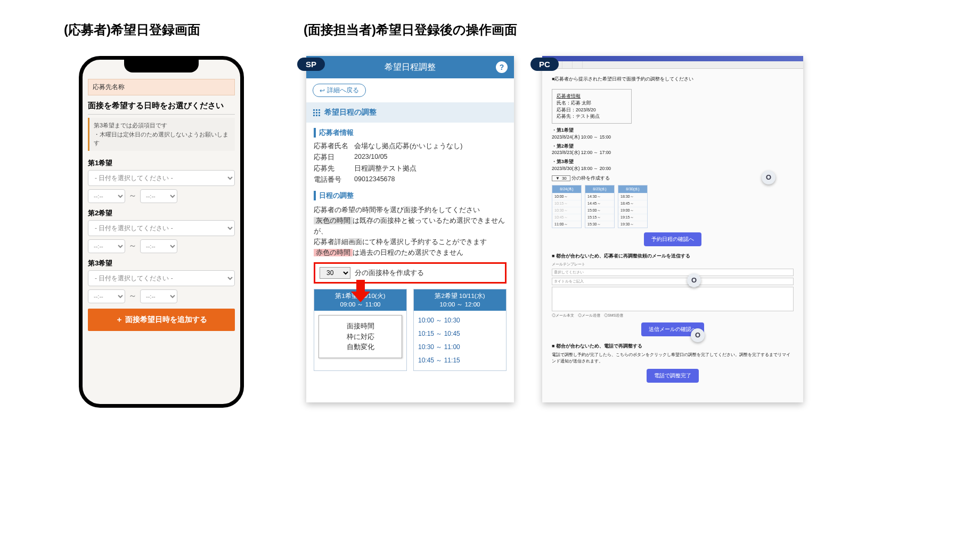 This screenshot has width=980, height=533. What do you see at coordinates (673, 59) in the screenshot?
I see `pc-topbar` at bounding box center [673, 59].